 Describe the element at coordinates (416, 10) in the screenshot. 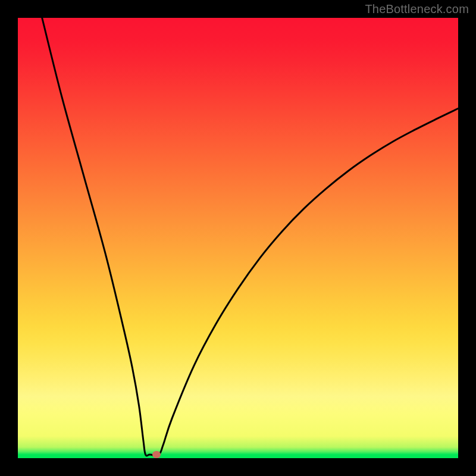

I see `attribution-text: TheBottleneck.com` at that location.